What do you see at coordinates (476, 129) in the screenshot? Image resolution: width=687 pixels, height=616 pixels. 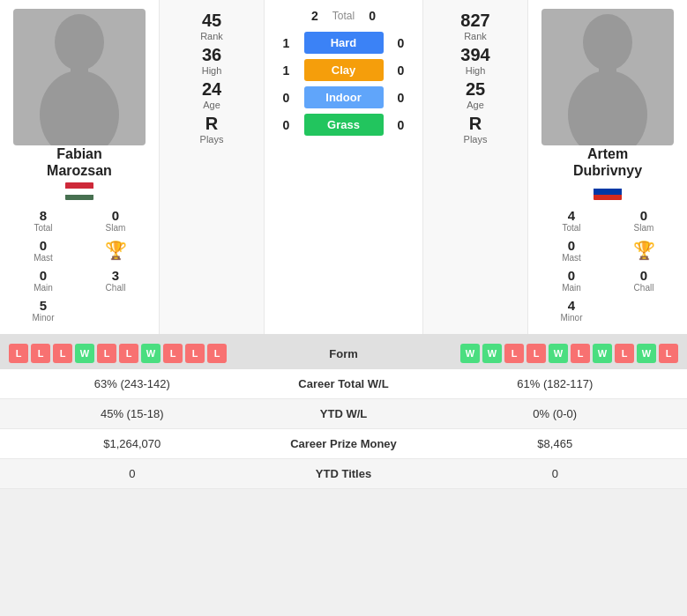 I see `right-plays-item: R Plays` at bounding box center [476, 129].